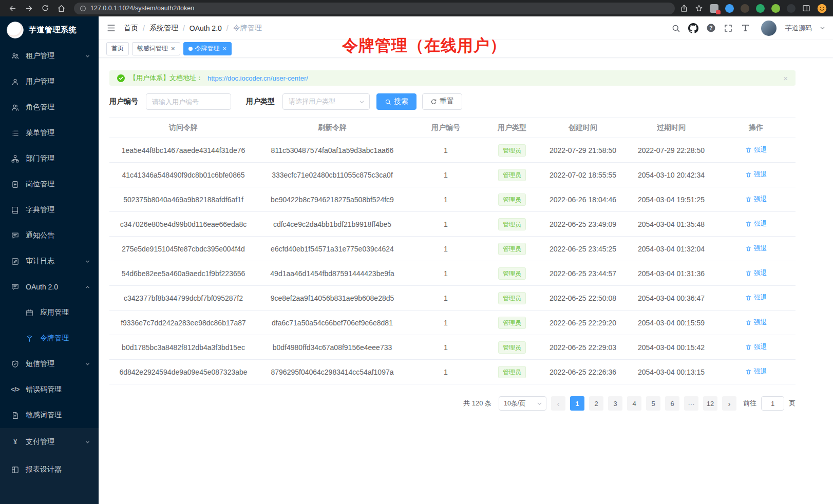 The width and height of the screenshot is (833, 504). What do you see at coordinates (156, 49) in the screenshot?
I see `tab-item: 敏感词管理×` at bounding box center [156, 49].